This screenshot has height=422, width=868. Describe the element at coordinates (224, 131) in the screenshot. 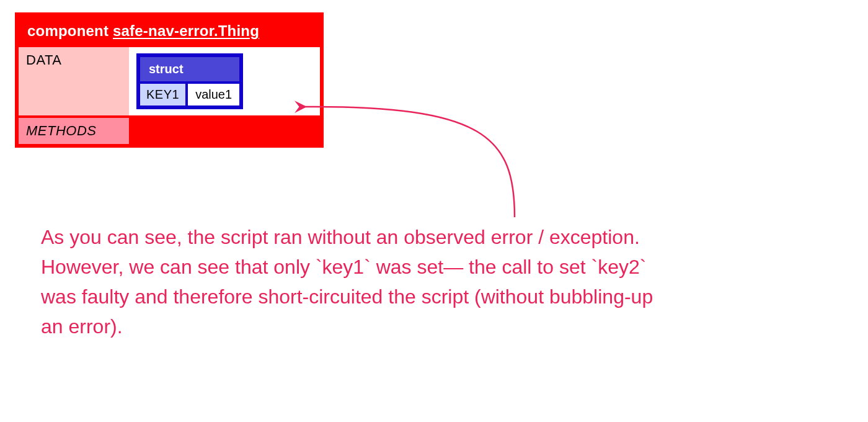

I see `methods-value` at that location.